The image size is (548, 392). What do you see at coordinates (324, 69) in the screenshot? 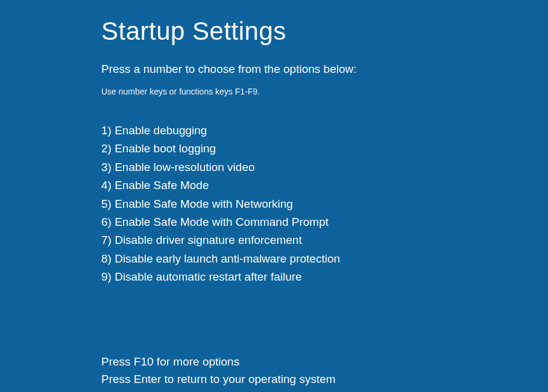
I see `instruction-subtitle: Press a number to choose from the option…` at bounding box center [324, 69].